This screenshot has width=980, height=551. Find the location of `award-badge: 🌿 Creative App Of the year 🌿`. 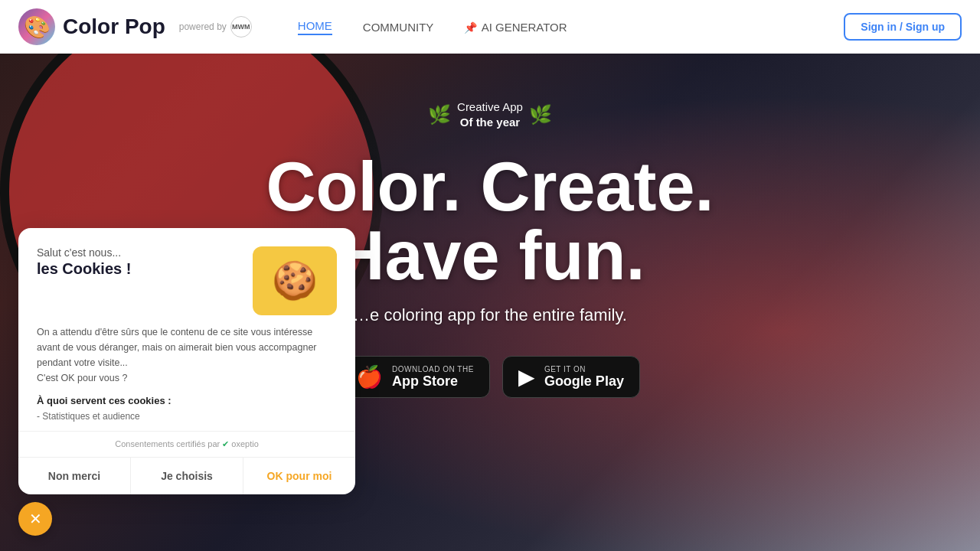

award-badge: 🌿 Creative App Of the year 🌿 is located at coordinates (490, 115).